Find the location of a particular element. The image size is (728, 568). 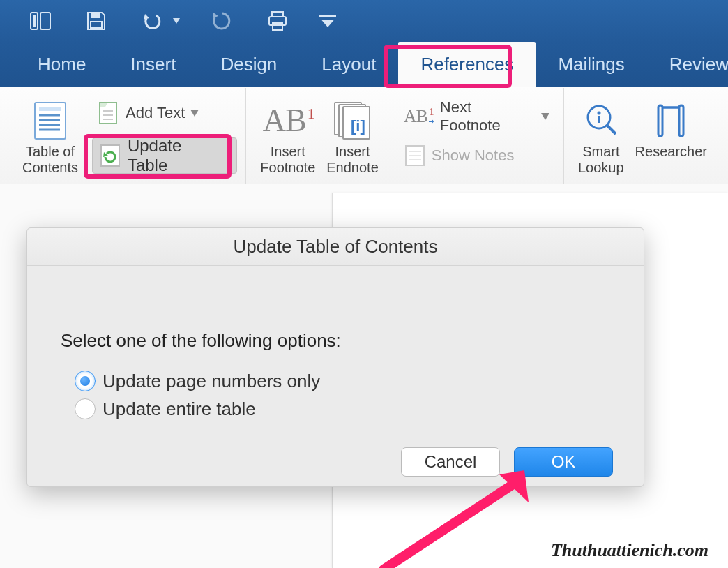

button-label: Researcher is located at coordinates (671, 152).